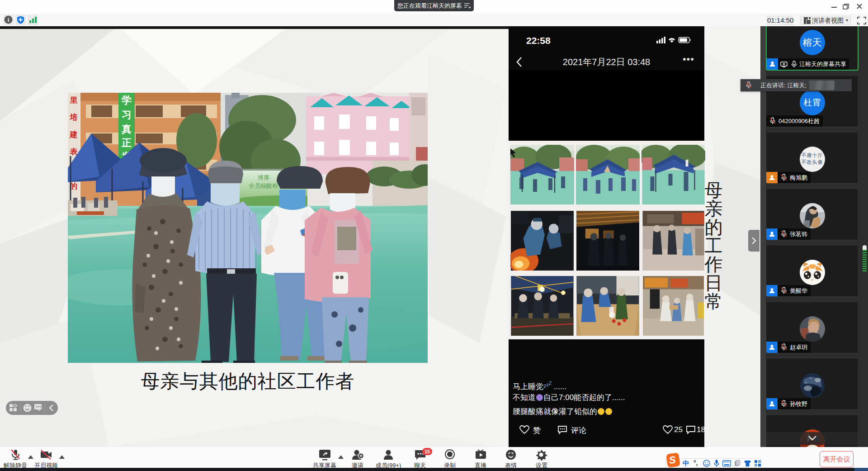  I want to click on svg-text: 正, so click(127, 143).